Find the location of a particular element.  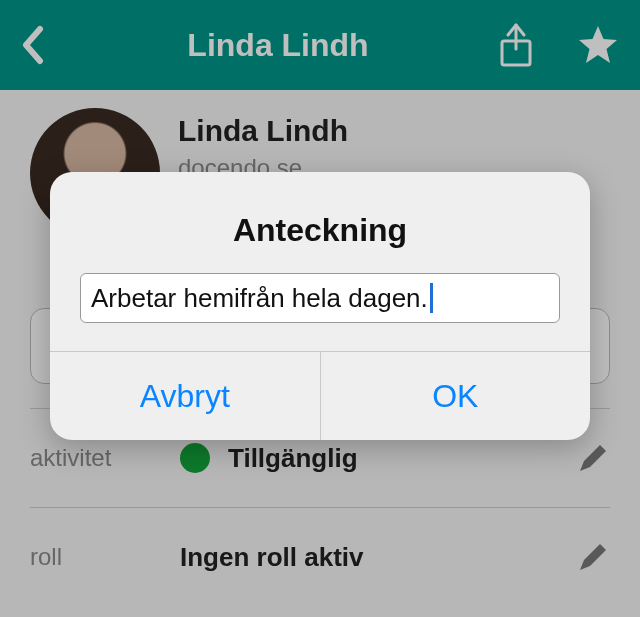

dialog-title: Anteckning is located at coordinates (320, 222).